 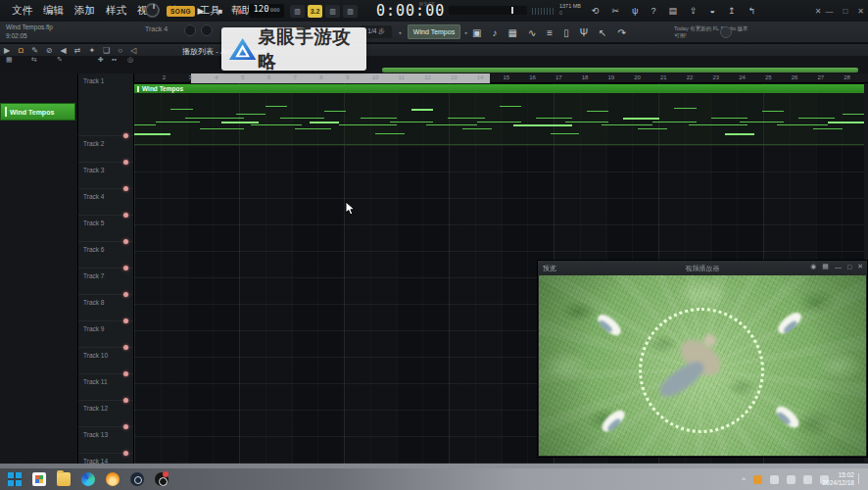 What do you see at coordinates (64, 479) in the screenshot?
I see `file-explorer-icon` at bounding box center [64, 479].